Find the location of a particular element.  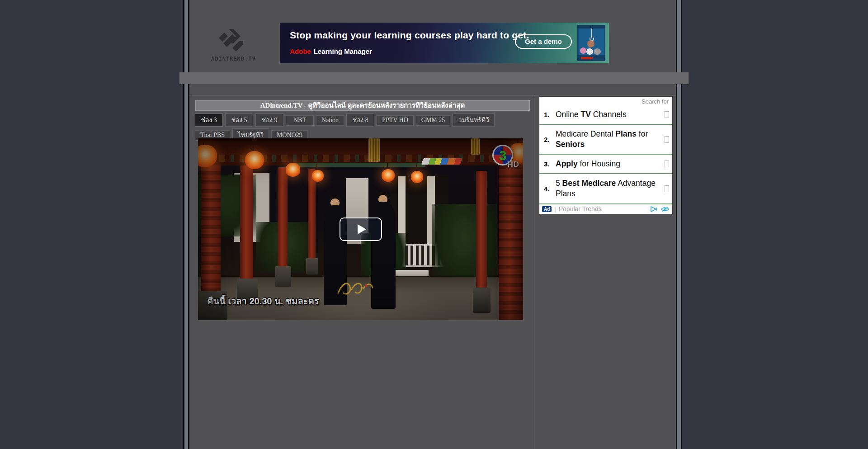

banner-headline: Stop making your learning courses play h… is located at coordinates (410, 35).